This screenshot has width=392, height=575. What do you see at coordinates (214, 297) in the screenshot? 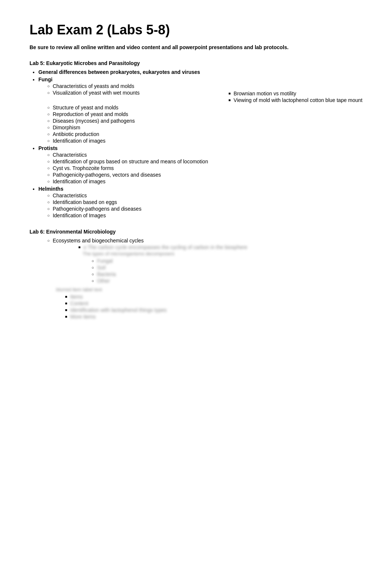
I see `blurred-item: Items` at bounding box center [214, 297].